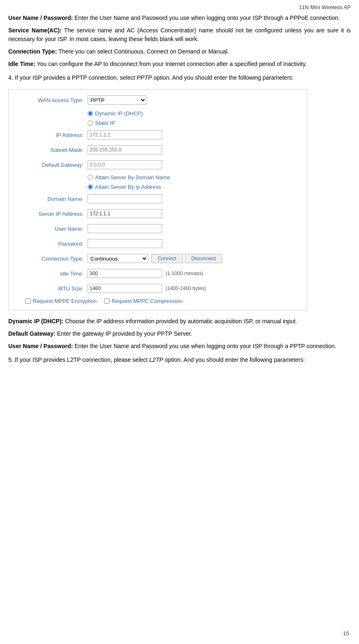  Describe the element at coordinates (158, 135) in the screenshot. I see `ip-address-row: IP Address:` at that location.